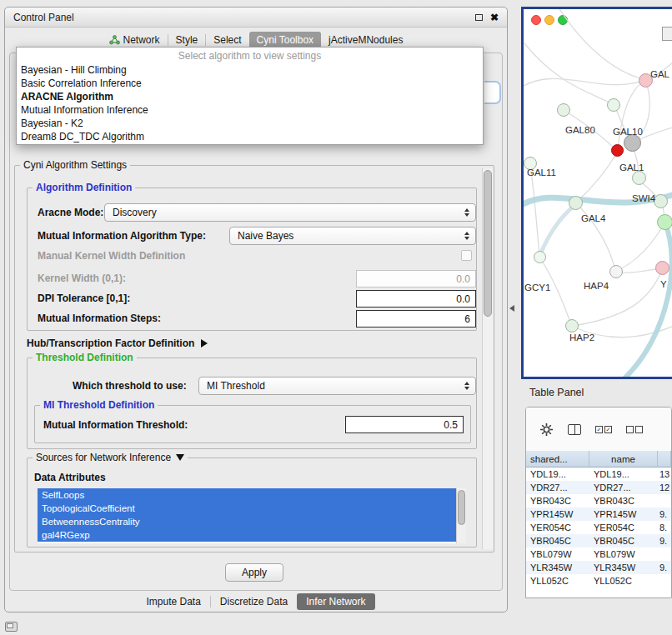 Image resolution: width=672 pixels, height=635 pixels. I want to click on cell: YLR345W, so click(624, 568).